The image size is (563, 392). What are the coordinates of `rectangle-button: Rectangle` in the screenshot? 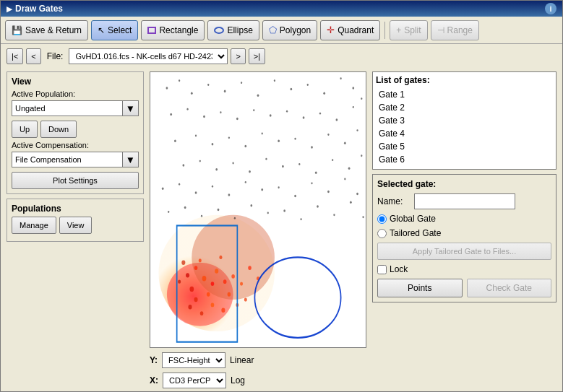 It's located at (173, 30).